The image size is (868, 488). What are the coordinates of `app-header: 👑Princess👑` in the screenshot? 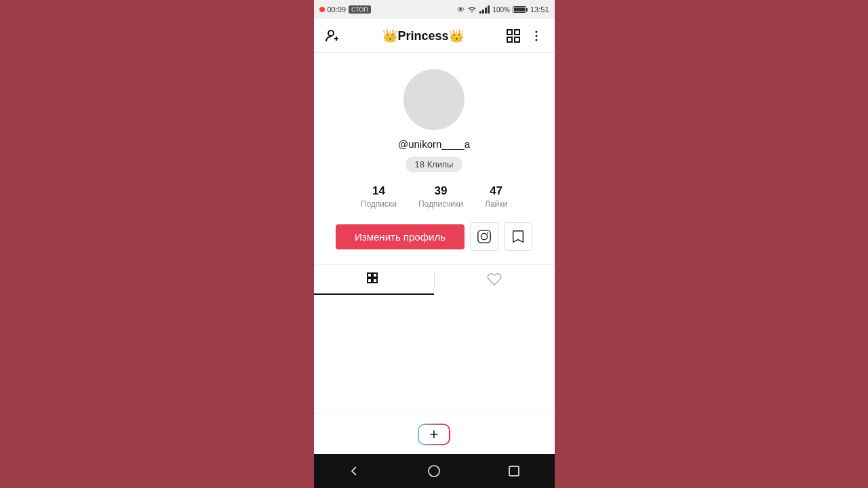 It's located at (434, 36).